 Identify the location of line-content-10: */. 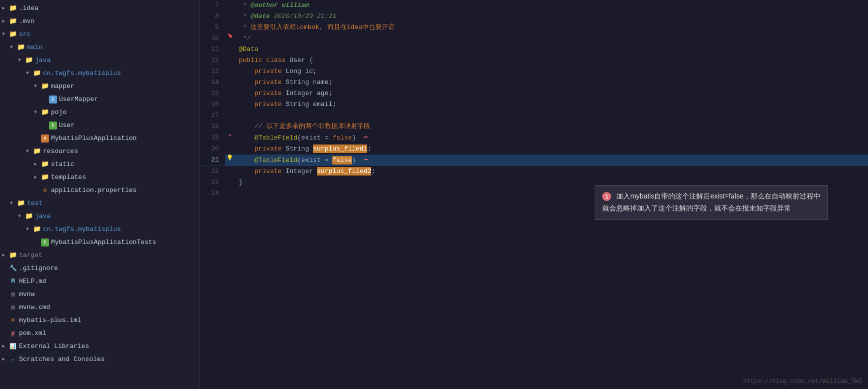
(552, 38).